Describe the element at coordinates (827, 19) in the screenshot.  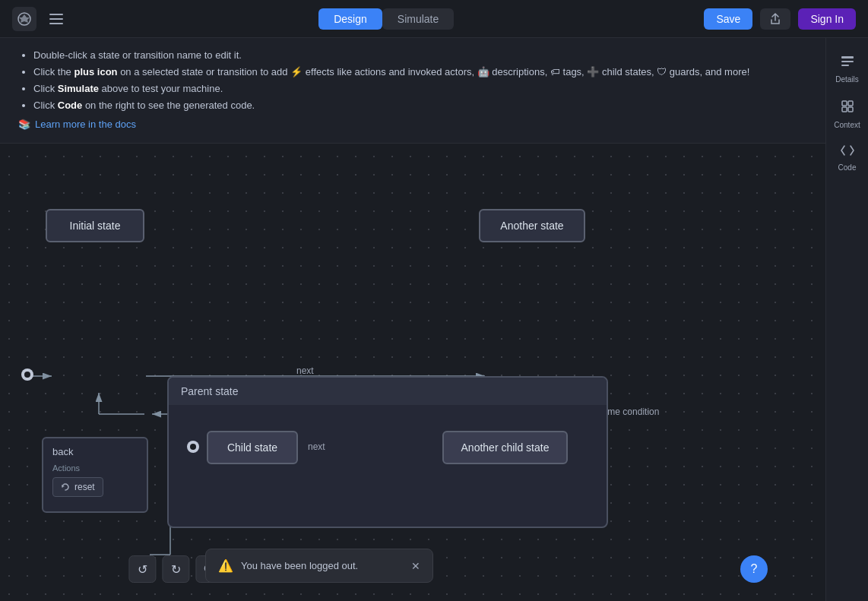
I see `signin-button: Sign In` at that location.